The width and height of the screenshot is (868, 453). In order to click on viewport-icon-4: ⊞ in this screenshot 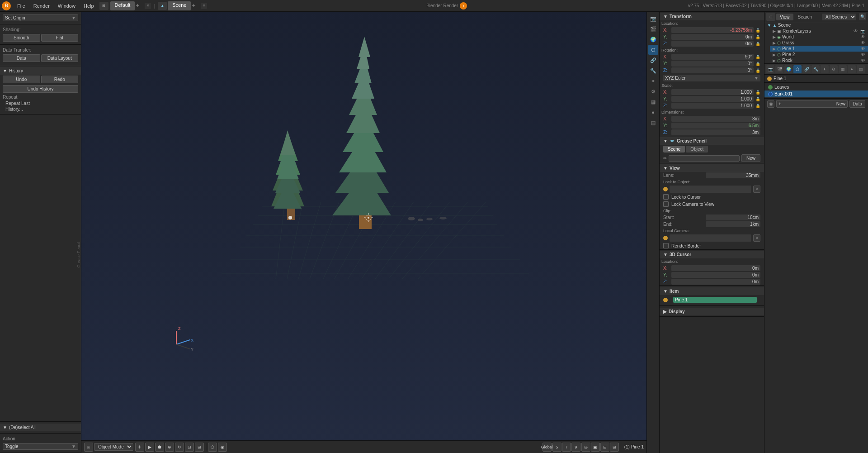, I will do `click(614, 447)`.